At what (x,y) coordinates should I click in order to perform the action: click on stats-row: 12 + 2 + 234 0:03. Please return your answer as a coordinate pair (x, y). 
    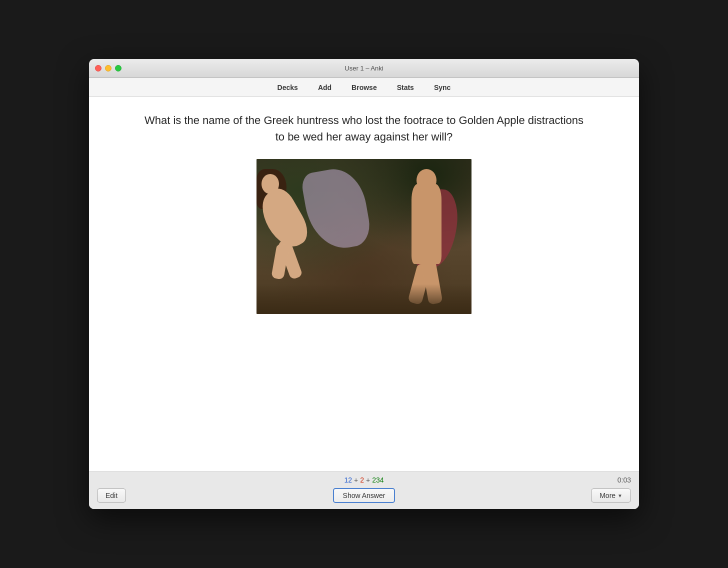
    Looking at the image, I should click on (364, 480).